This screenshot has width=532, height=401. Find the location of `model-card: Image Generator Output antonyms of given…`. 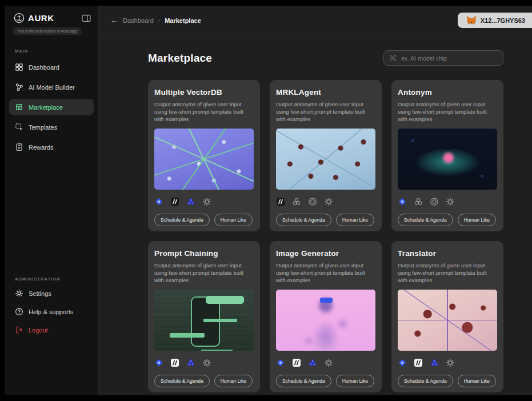

model-card: Image Generator Output antonyms of given… is located at coordinates (326, 316).